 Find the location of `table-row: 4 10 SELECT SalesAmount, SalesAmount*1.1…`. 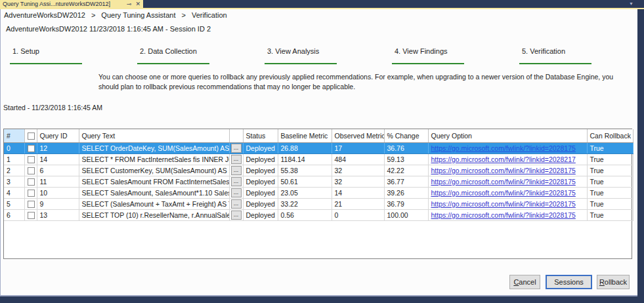

table-row: 4 10 SELECT SalesAmount, SalesAmount*1.1… is located at coordinates (318, 193).